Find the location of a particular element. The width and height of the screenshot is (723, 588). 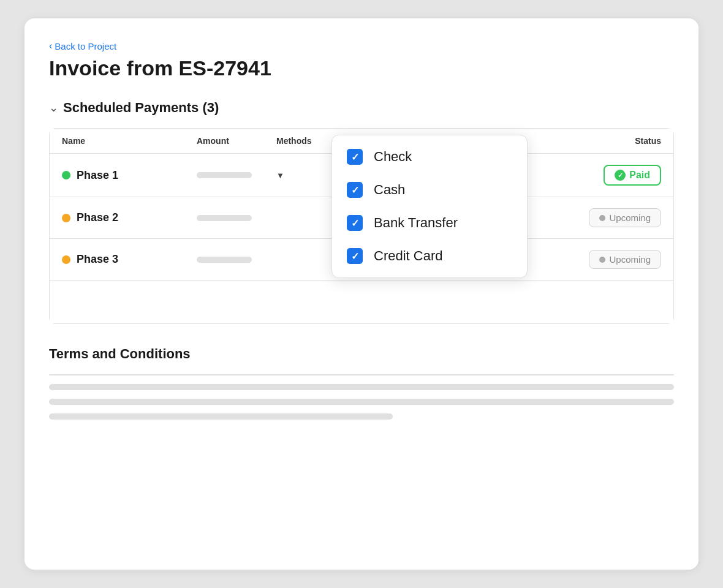

terms-title: Terms and Conditions is located at coordinates (362, 354).